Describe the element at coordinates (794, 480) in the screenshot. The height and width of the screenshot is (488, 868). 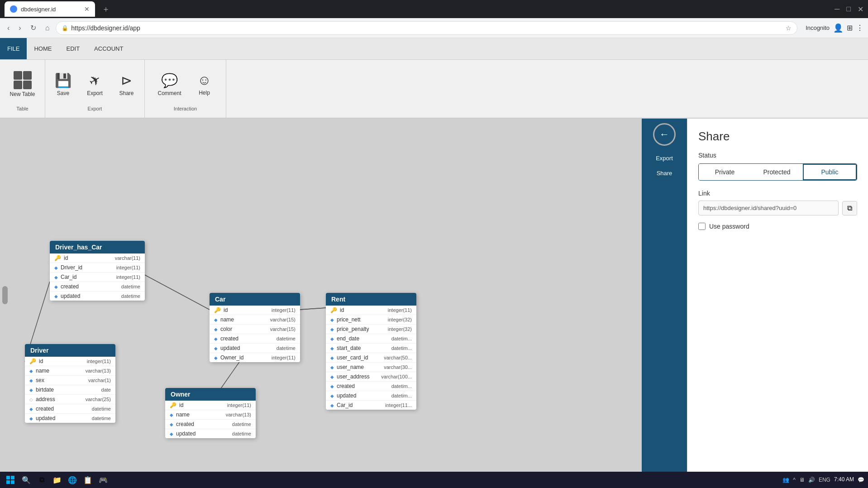
I see `chevron-up-icon: ^` at that location.